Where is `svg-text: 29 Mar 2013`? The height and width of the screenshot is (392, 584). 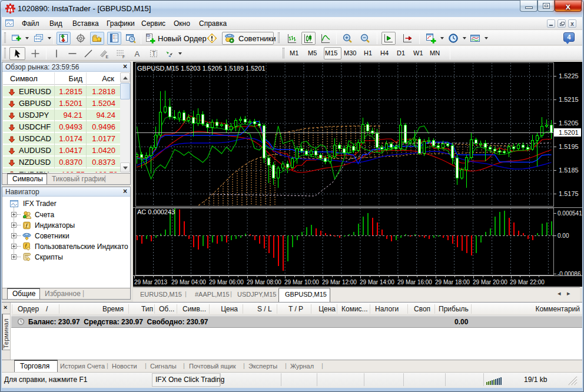 svg-text: 29 Mar 2013 is located at coordinates (151, 283).